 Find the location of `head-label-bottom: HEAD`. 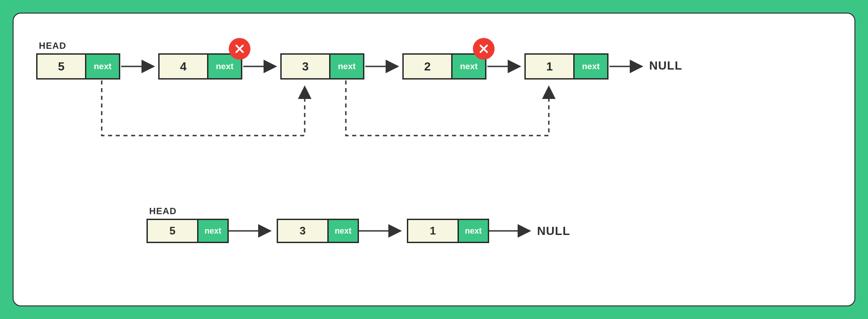

head-label-bottom: HEAD is located at coordinates (163, 211).